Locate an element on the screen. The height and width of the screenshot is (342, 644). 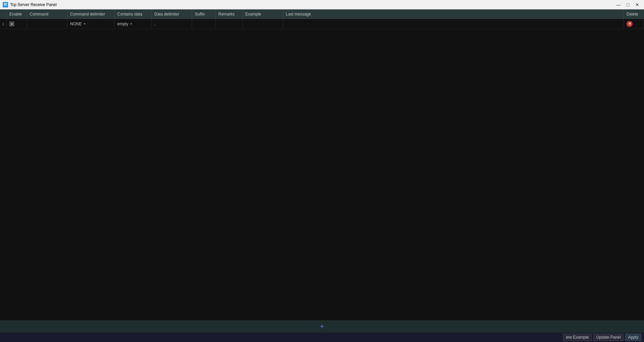
title-bar-left: M Tcp Server Receive Panel is located at coordinates (30, 5).